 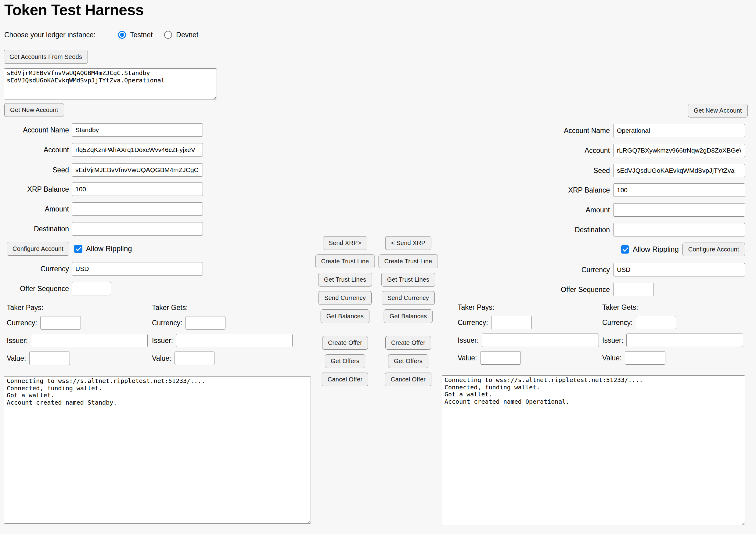 I want to click on account-label: Account, so click(x=544, y=151).